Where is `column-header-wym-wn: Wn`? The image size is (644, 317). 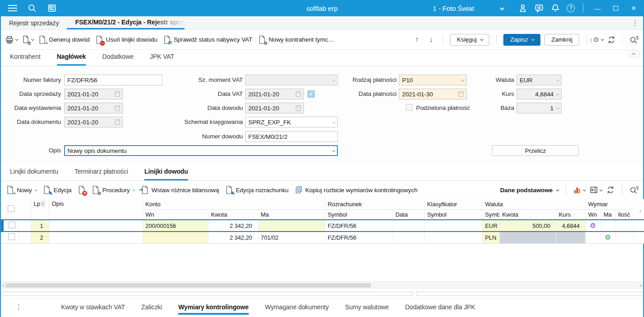 column-header-wym-wn: Wn is located at coordinates (593, 214).